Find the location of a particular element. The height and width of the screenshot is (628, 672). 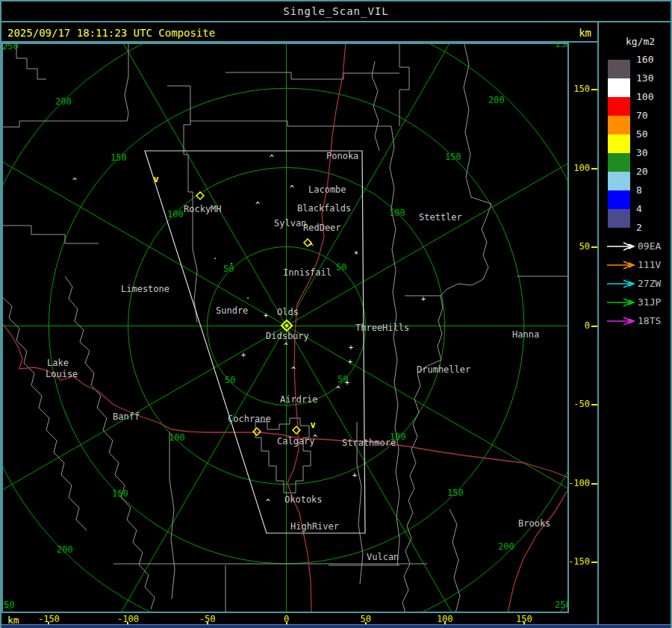

city-label: Stettler is located at coordinates (441, 217).